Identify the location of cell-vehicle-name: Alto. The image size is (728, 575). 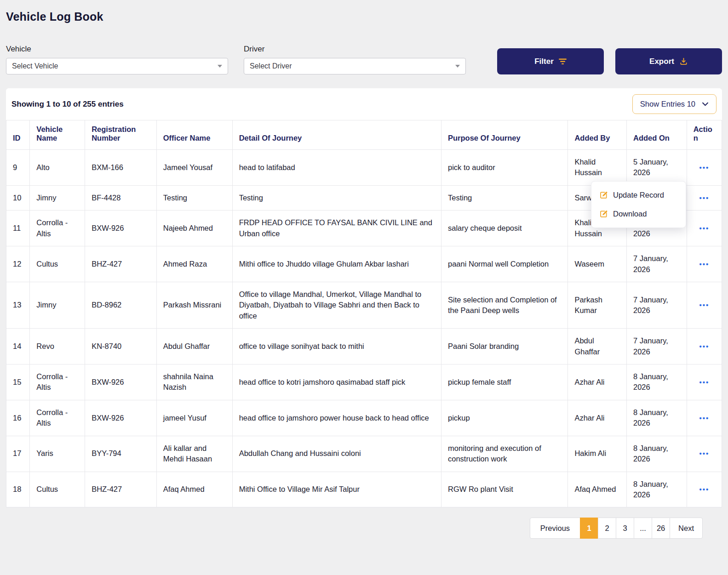
(57, 168).